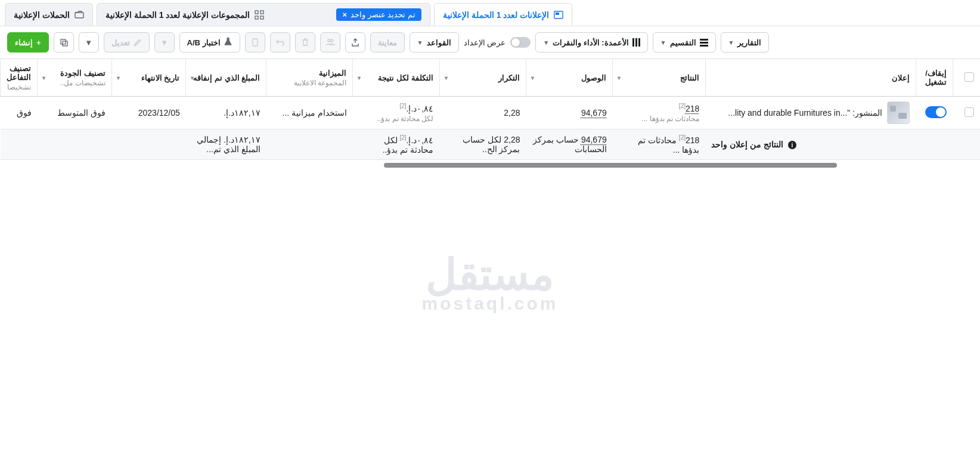 Image resolution: width=980 pixels, height=457 pixels. What do you see at coordinates (569, 113) in the screenshot?
I see `cell-reach: 94,679` at bounding box center [569, 113].